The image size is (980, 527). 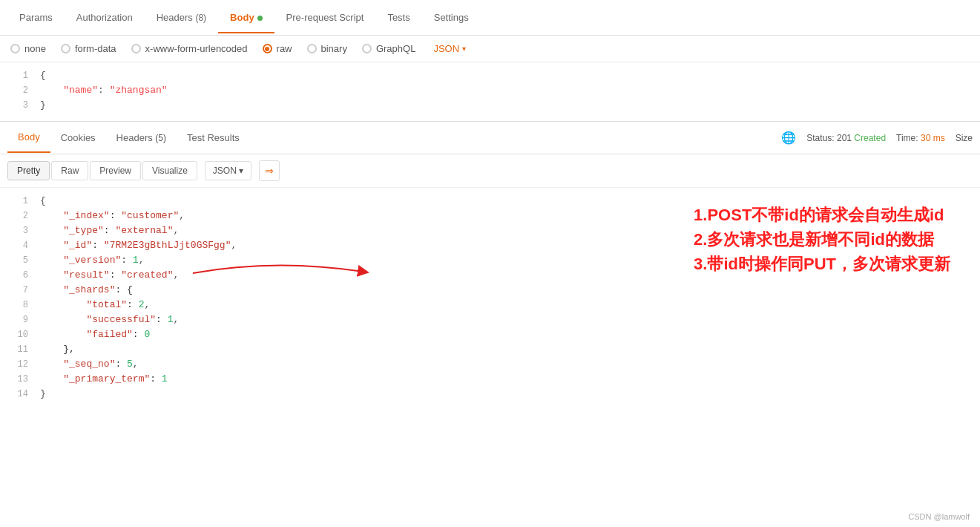 I want to click on tab-prerequest: Pre-request Script, so click(x=325, y=18).